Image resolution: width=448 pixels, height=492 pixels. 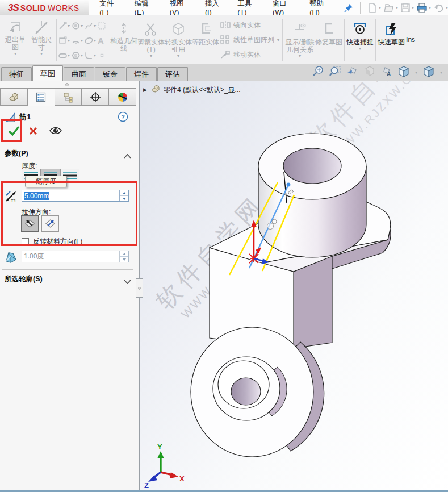 What do you see at coordinates (329, 40) in the screenshot?
I see `repair-sketch-button: 修复草图` at bounding box center [329, 40].